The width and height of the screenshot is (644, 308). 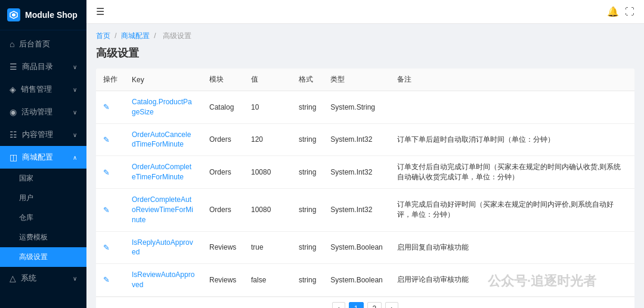 I want to click on sidebar-subitem-advanced: 高级设置, so click(x=43, y=257).